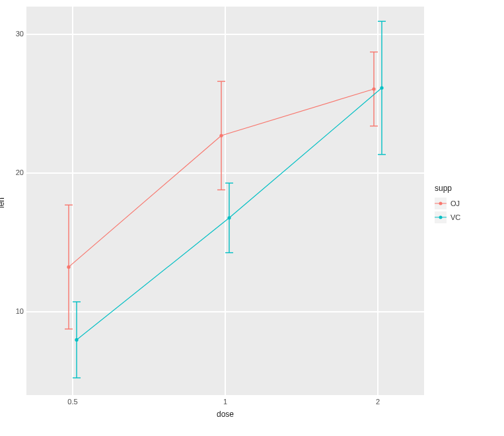  Describe the element at coordinates (448, 203) in the screenshot. I see `legend-item-oj: OJ` at that location.